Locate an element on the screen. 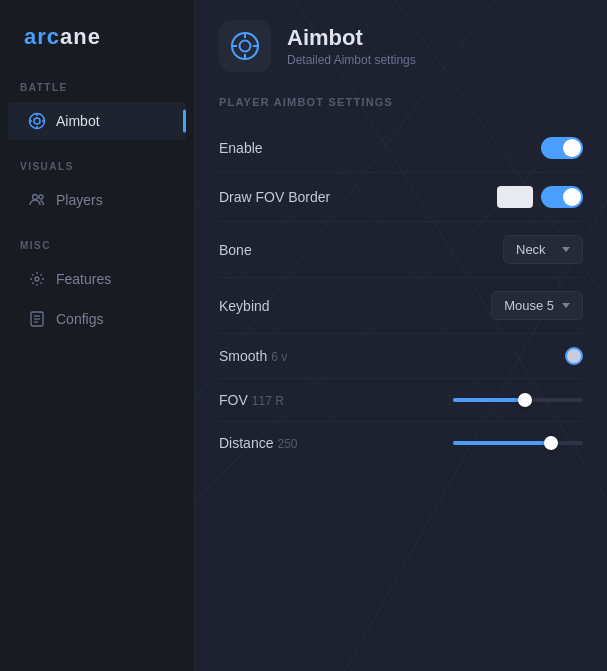 The width and height of the screenshot is (607, 671). setting-distance-label: Distance250 is located at coordinates (258, 443).